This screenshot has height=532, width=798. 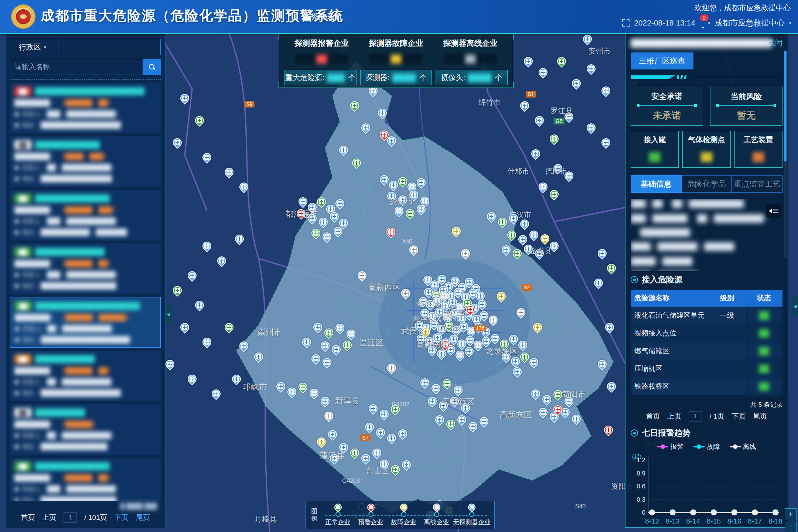 I want to click on detail-collapse-handle: ◀, so click(x=795, y=306).